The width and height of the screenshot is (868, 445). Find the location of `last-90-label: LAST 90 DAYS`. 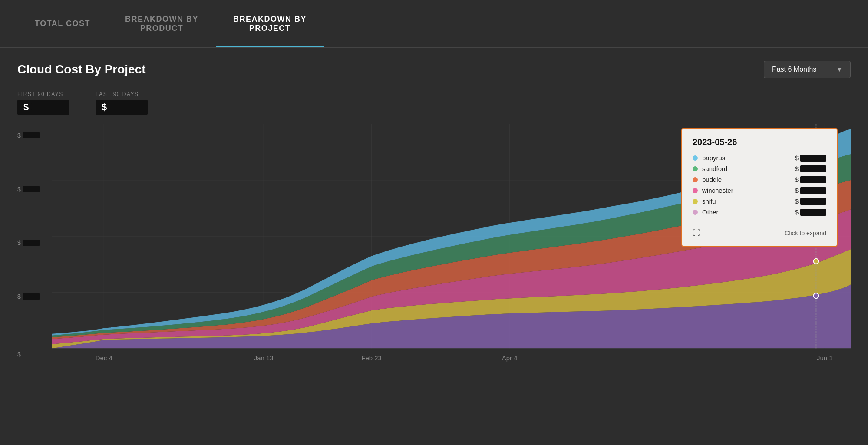

last-90-label: LAST 90 DAYS is located at coordinates (122, 94).